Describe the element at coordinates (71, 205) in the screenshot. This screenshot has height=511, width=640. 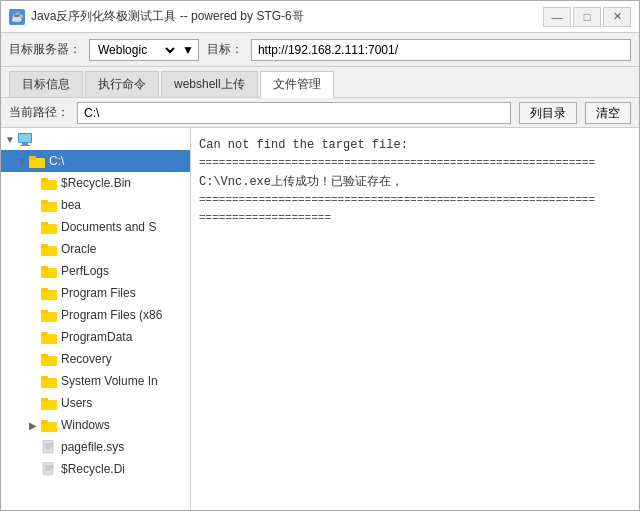
I see `tree-label-bea: bea` at that location.